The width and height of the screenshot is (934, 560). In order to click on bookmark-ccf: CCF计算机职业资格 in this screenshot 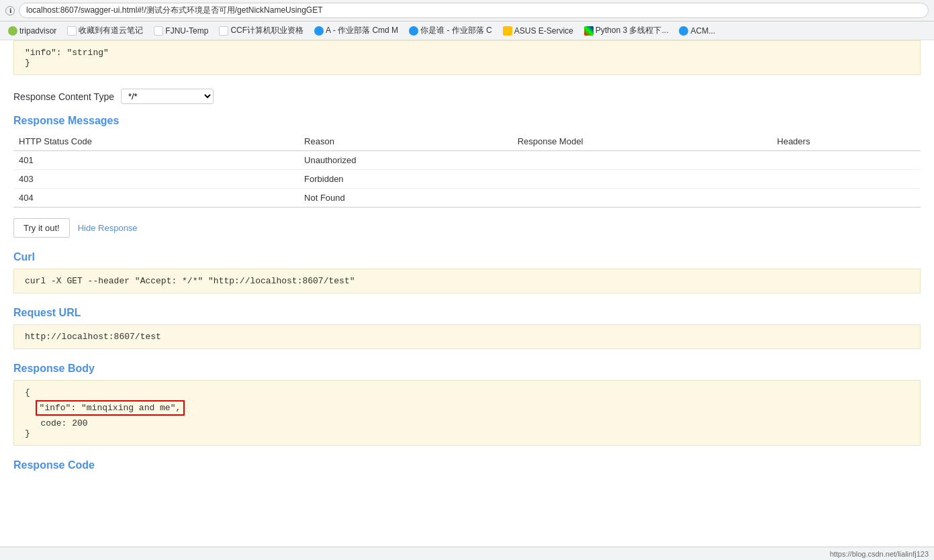, I will do `click(261, 31)`.